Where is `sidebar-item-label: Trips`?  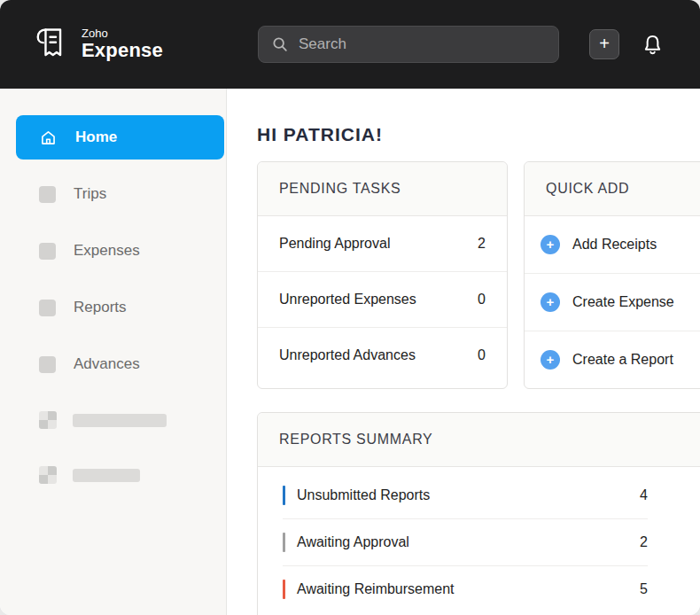
sidebar-item-label: Trips is located at coordinates (90, 194).